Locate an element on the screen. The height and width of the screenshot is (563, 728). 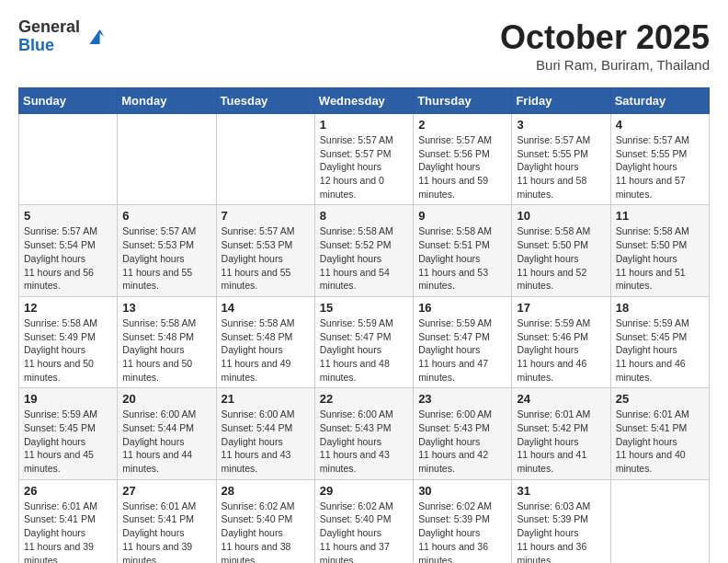
day-number: 30 is located at coordinates (462, 491).